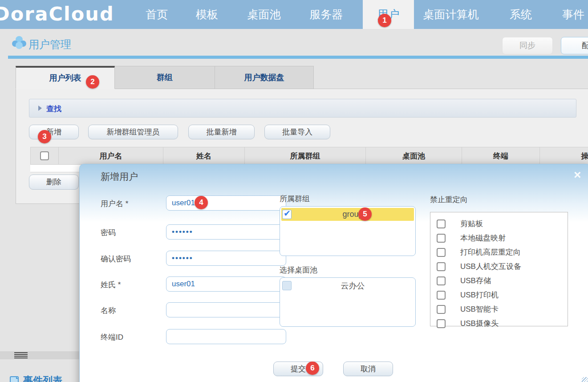 This screenshot has width=588, height=382. I want to click on select-all-checkbox, so click(45, 156).